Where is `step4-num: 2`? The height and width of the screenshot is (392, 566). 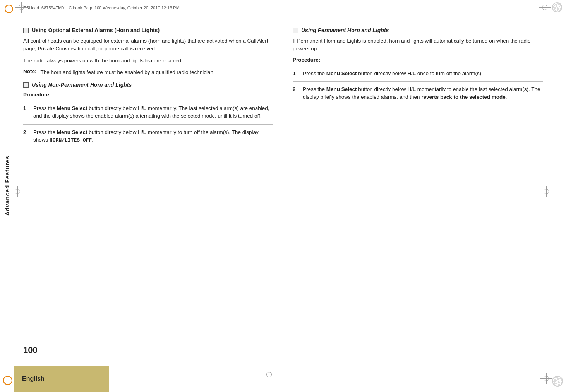 step4-num: 2 is located at coordinates (295, 89).